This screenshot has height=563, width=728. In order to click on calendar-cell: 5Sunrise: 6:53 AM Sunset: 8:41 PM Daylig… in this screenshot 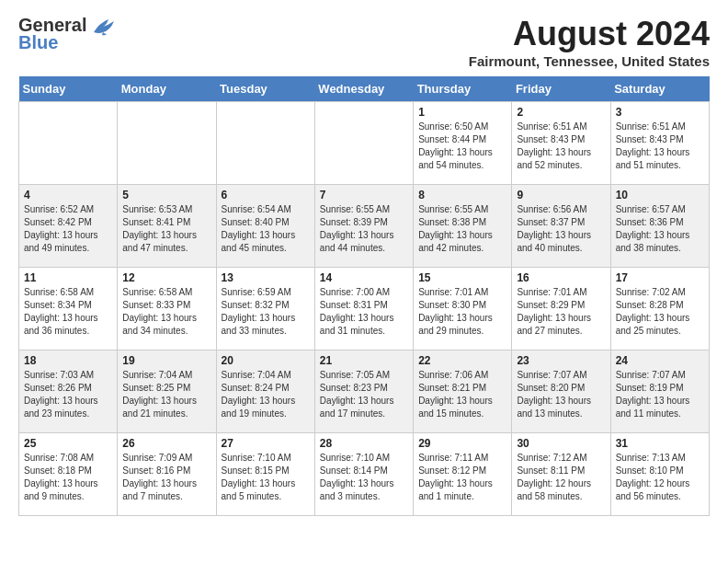, I will do `click(167, 226)`.